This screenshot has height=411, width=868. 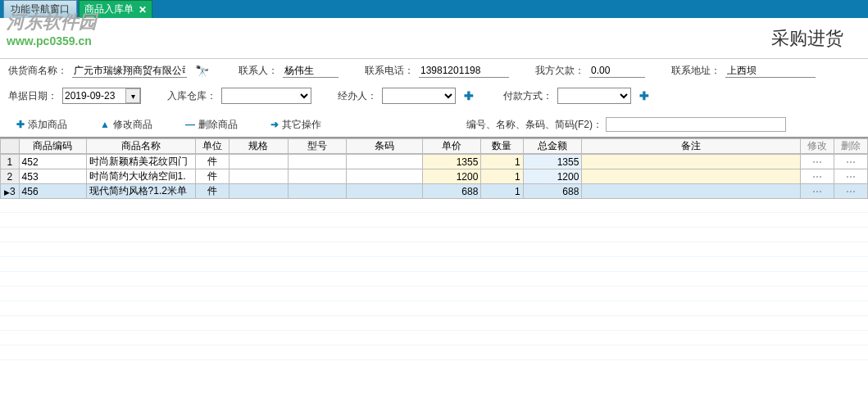 What do you see at coordinates (116, 9) in the screenshot?
I see `tab-inbound-order: 商品入库单 ✕` at bounding box center [116, 9].